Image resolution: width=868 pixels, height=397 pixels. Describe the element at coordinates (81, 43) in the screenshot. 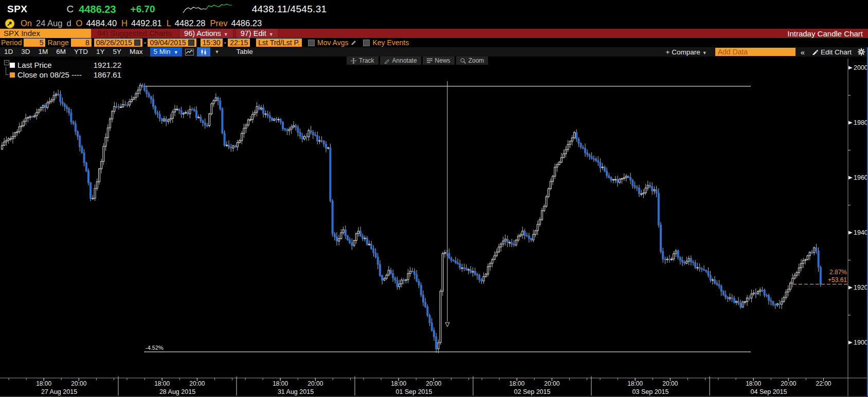

I see `range-input: 8` at that location.